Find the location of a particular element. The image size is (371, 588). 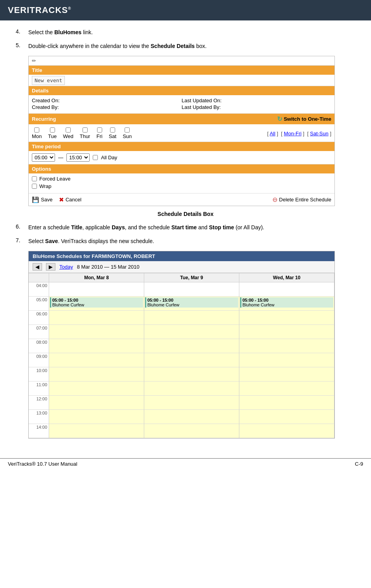

start-time-bold: Start time is located at coordinates (184, 227).